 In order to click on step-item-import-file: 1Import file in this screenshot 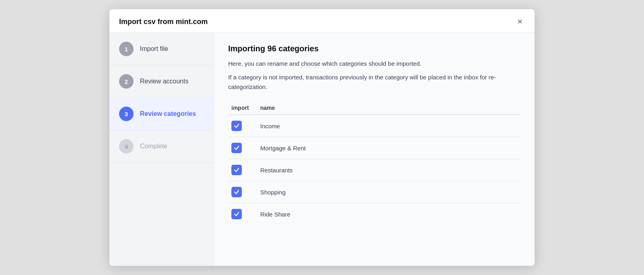, I will do `click(161, 49)`.